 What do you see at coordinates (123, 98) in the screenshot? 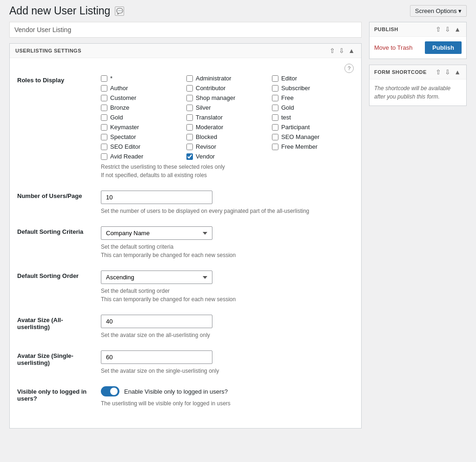
I see `role-label-role-customer: Customer` at bounding box center [123, 98].